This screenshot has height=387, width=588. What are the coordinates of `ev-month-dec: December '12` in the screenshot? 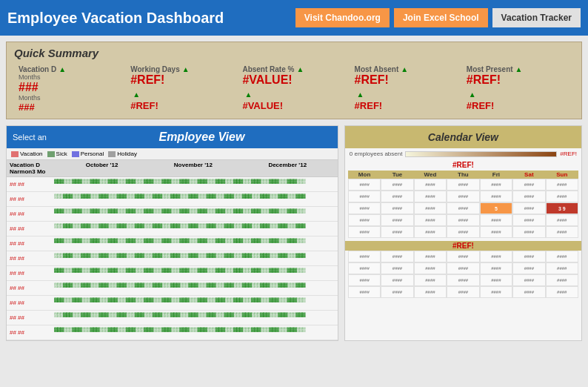 It's located at (287, 168).